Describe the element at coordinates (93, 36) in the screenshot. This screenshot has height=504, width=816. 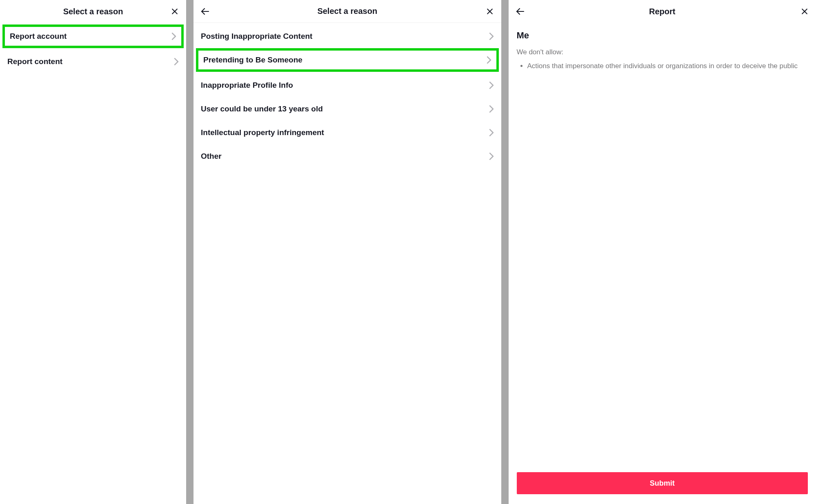
I see `row-report-account: Report account` at that location.